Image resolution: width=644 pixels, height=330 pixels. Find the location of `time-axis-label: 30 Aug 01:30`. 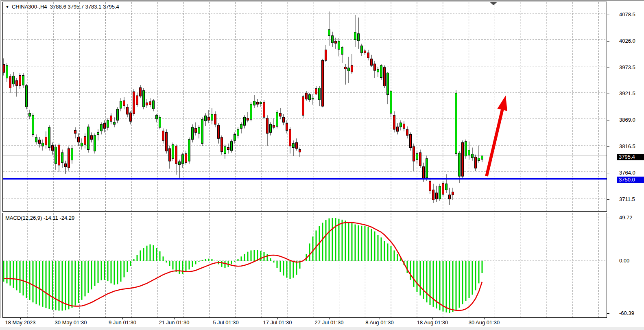

time-axis-label: 30 Aug 01:30 is located at coordinates (484, 322).